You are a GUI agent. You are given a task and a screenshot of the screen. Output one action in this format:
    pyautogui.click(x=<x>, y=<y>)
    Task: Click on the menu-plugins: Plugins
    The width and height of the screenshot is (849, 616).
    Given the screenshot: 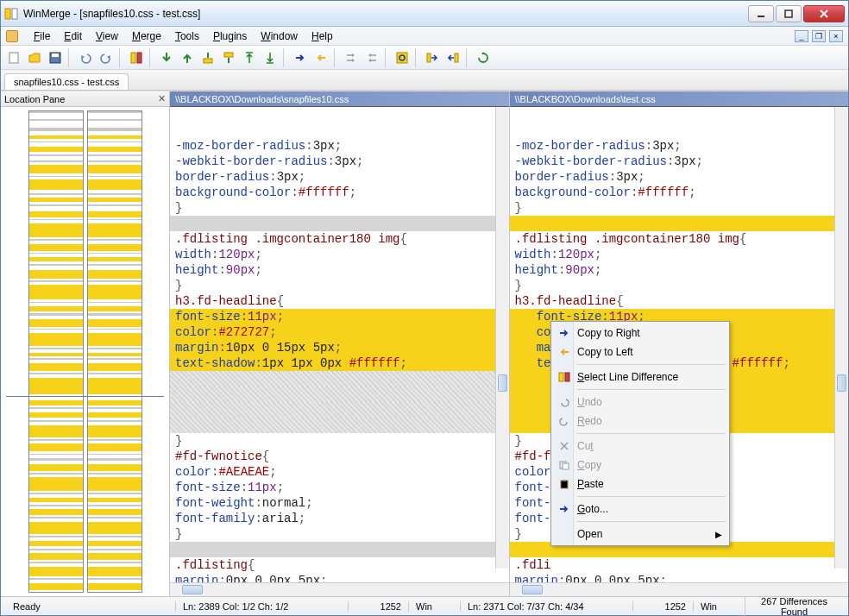 What is the action you would take?
    pyautogui.click(x=230, y=36)
    